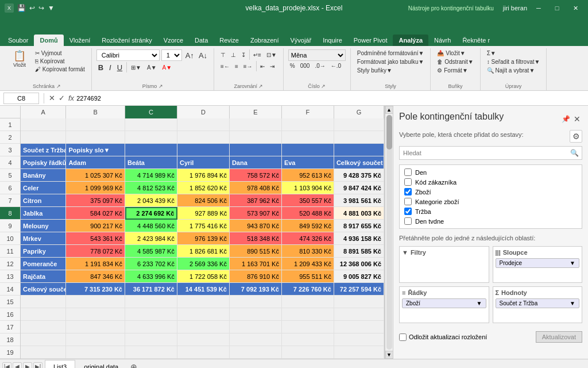 The height and width of the screenshot is (368, 588). I want to click on cell-a9: Melouny, so click(44, 226).